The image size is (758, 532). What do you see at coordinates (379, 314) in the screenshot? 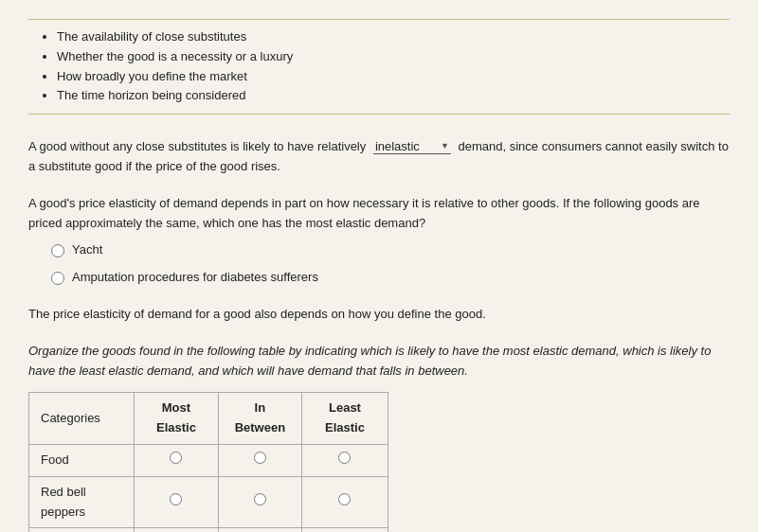
I see `section-define-good: The price elasticity of demand for a goo…` at bounding box center [379, 314].